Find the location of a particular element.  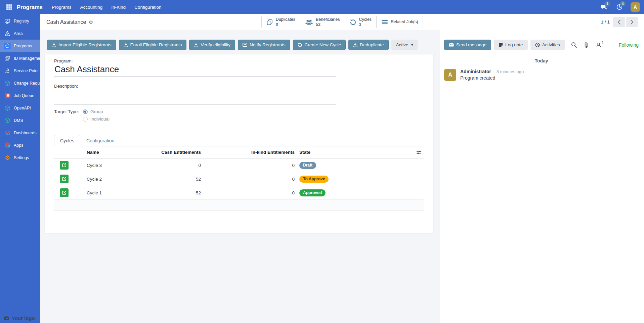

stat-button-beneficiaries: Beneficiaries 52 is located at coordinates (323, 22).